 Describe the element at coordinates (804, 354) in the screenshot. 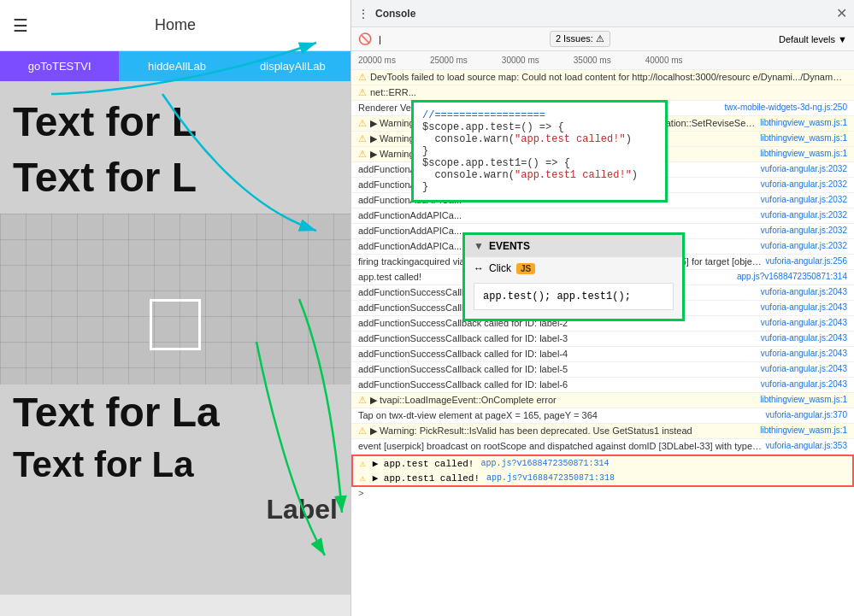

I see `log-link-19: vuforia-angular.js:2043` at that location.